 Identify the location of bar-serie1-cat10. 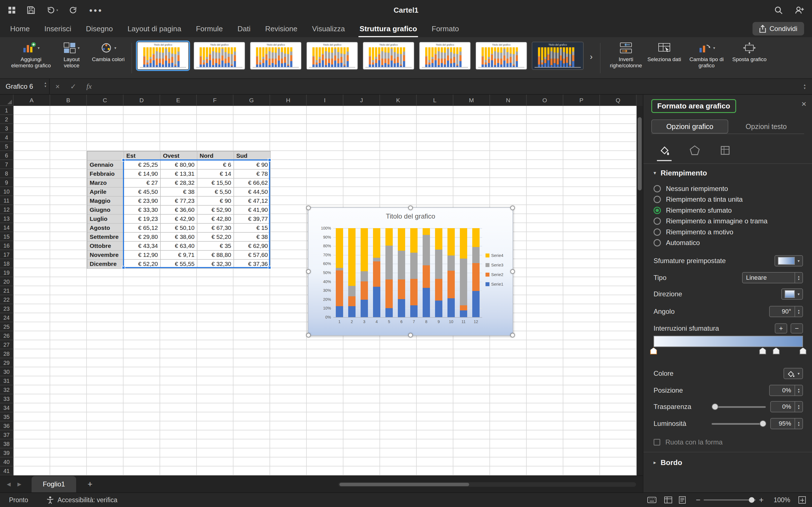
(451, 308).